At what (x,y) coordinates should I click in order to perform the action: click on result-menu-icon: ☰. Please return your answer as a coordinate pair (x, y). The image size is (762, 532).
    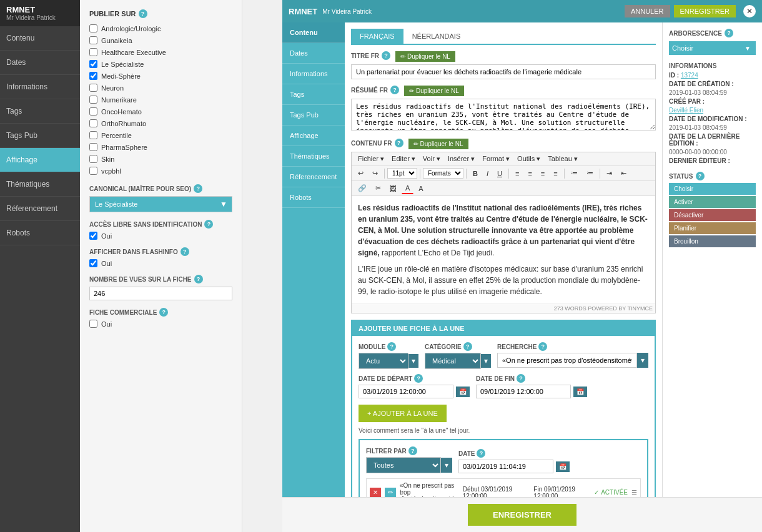
    Looking at the image, I should click on (635, 492).